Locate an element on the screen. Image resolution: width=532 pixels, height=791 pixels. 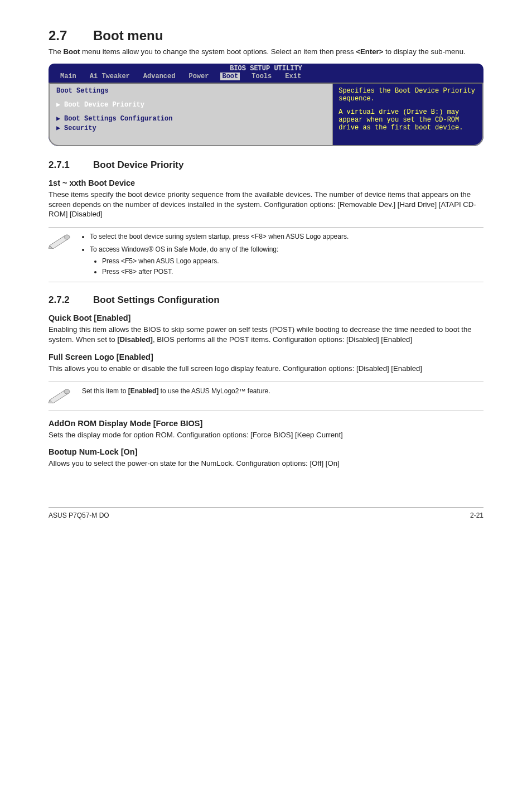
subsection-number: 2.7.2 is located at coordinates (71, 300).